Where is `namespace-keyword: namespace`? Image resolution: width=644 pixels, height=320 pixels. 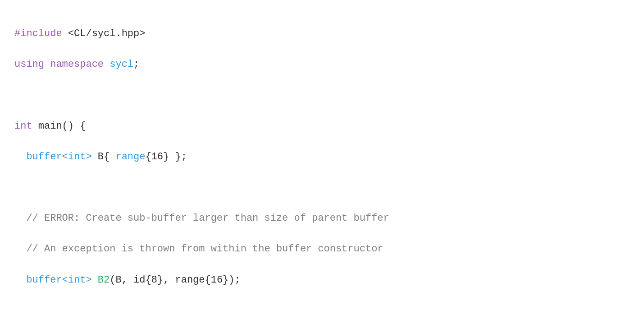 namespace-keyword: namespace is located at coordinates (77, 64).